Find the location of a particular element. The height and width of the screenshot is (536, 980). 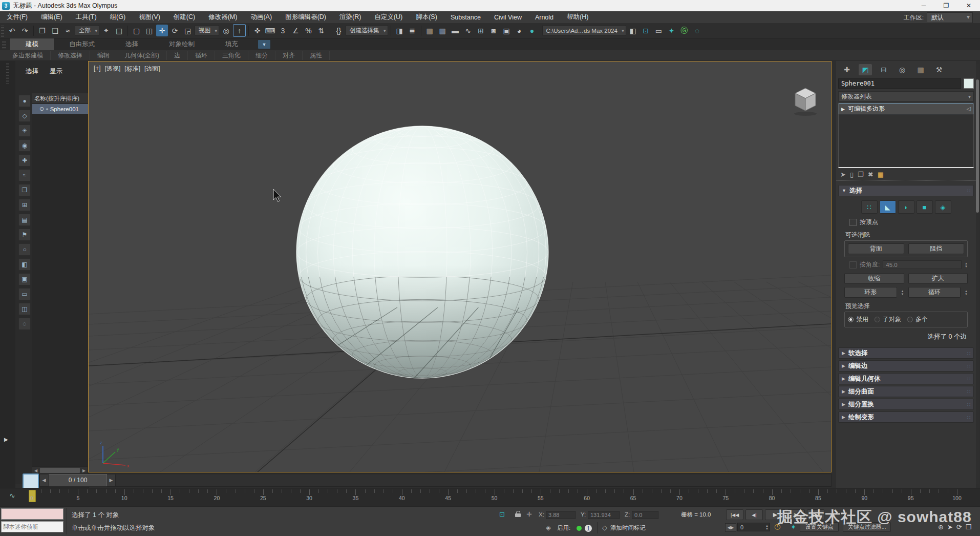

y-coordinate-field: 131.934 is located at coordinates (604, 515).